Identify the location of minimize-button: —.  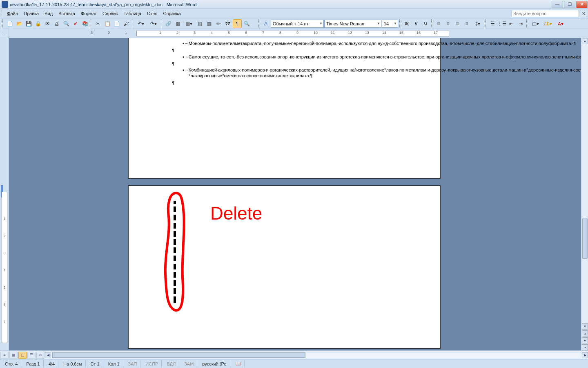
(557, 4).